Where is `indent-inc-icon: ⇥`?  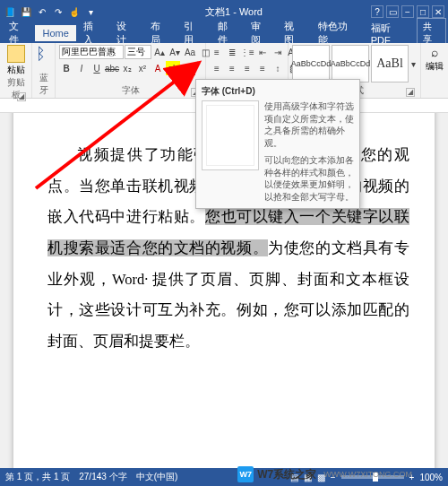 indent-inc-icon: ⇥ is located at coordinates (278, 52).